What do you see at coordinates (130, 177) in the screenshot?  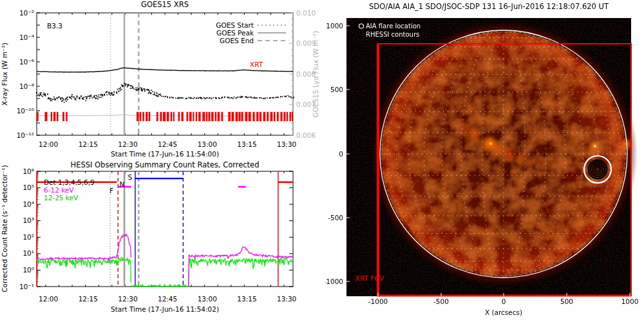 I see `flag-letter-s: S` at bounding box center [130, 177].